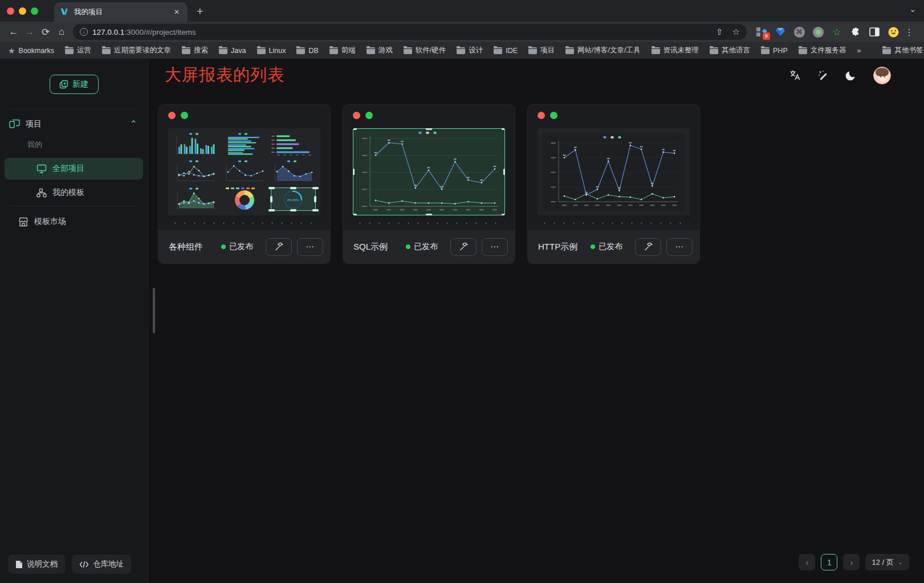 The height and width of the screenshot is (583, 924). What do you see at coordinates (910, 32) in the screenshot?
I see `browser-menu-icon: ⋮` at bounding box center [910, 32].